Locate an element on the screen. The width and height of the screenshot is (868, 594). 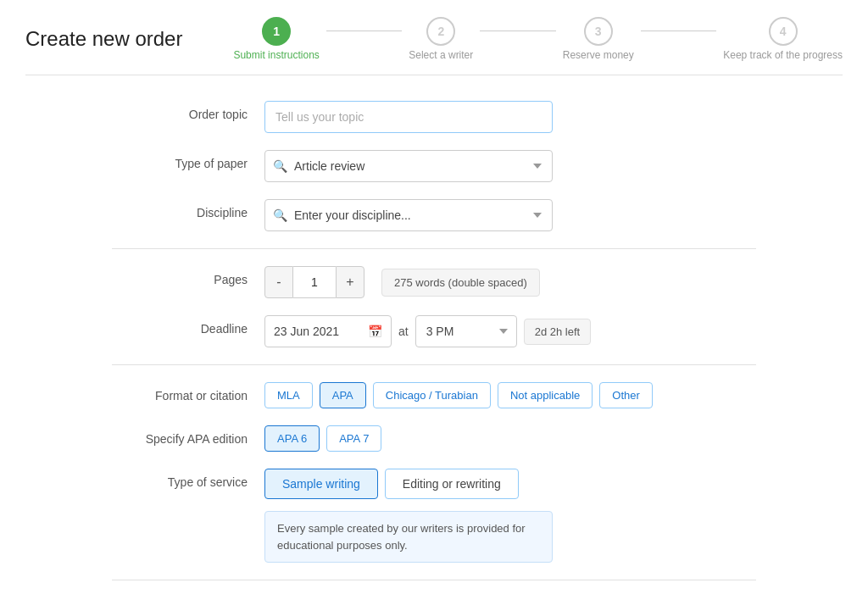
deadline-label: Deadline is located at coordinates (188, 325).